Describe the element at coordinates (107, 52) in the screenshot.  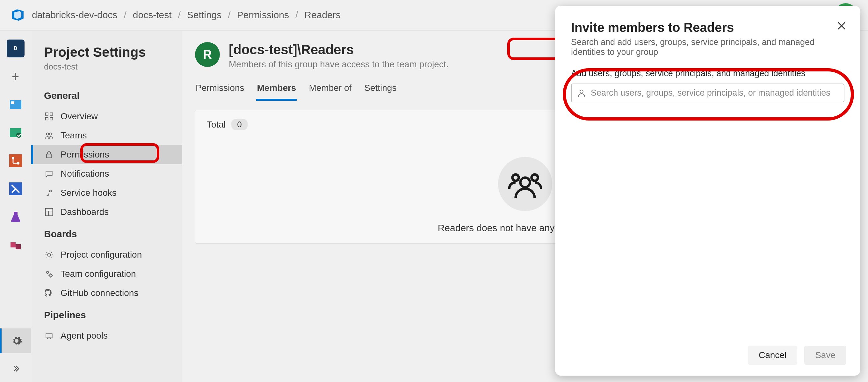
I see `sidebar-title: Project Settings` at that location.